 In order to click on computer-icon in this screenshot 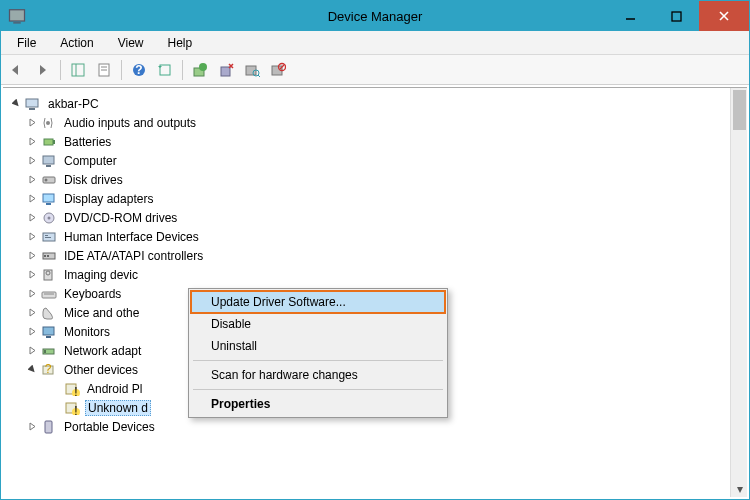, I will do `click(33, 104)`.